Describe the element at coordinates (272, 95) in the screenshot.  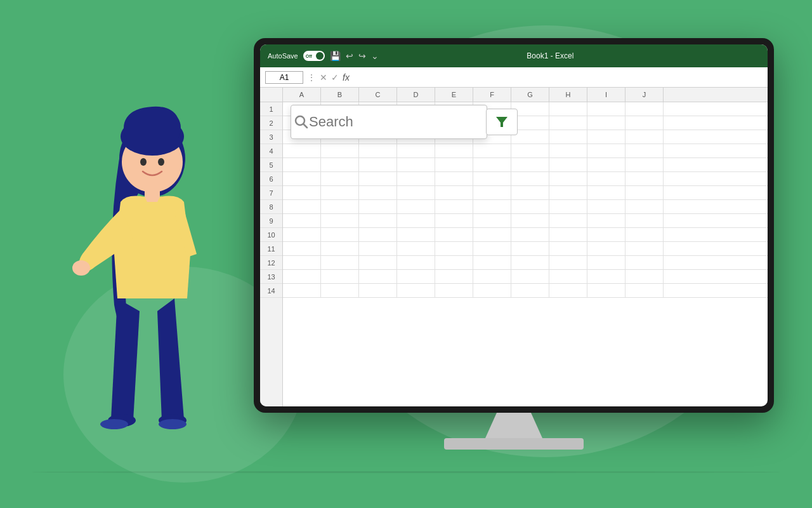
I see `corner-header` at that location.